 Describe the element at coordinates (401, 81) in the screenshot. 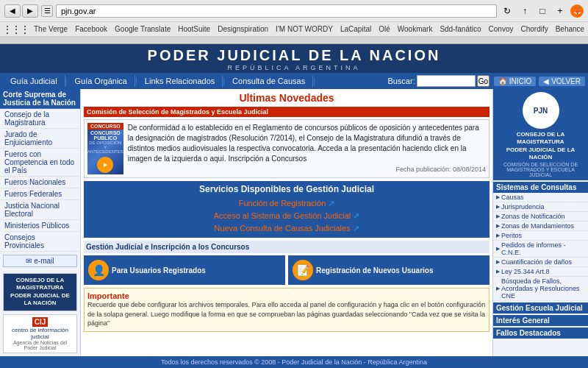

I see `search-label: Buscar:` at that location.